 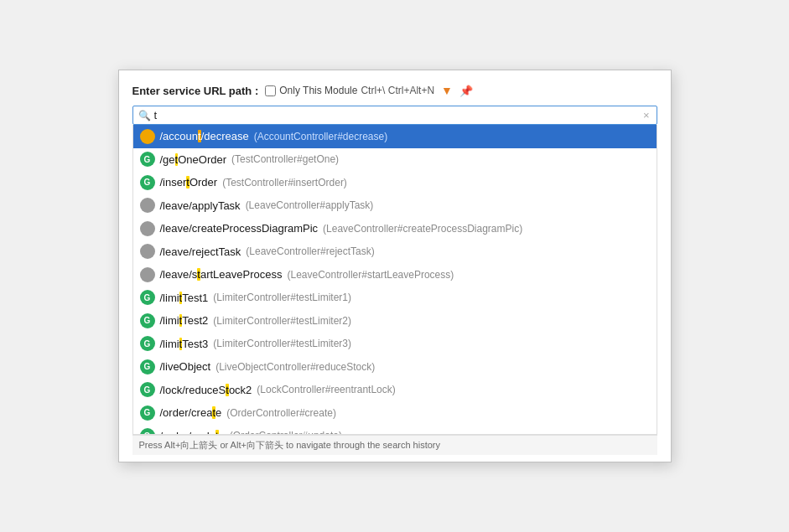 I want to click on path-text: /limitTest2, so click(x=184, y=321).